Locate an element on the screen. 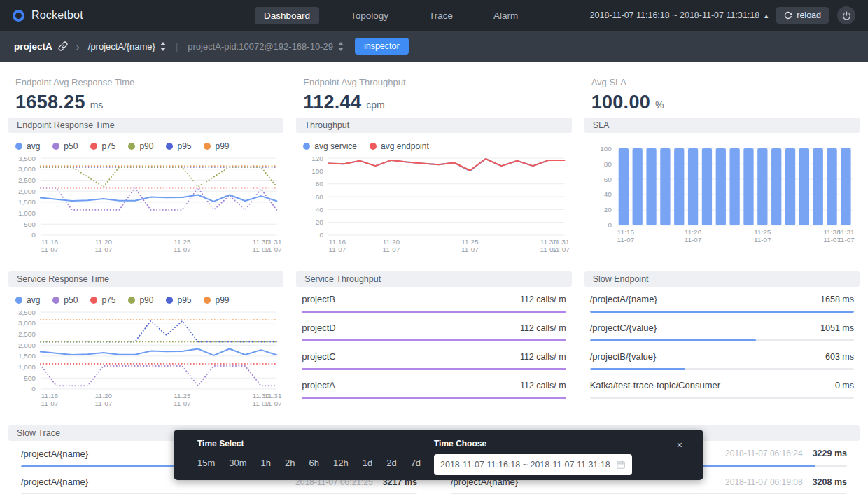  service-value: 112 calls/ m is located at coordinates (543, 328).